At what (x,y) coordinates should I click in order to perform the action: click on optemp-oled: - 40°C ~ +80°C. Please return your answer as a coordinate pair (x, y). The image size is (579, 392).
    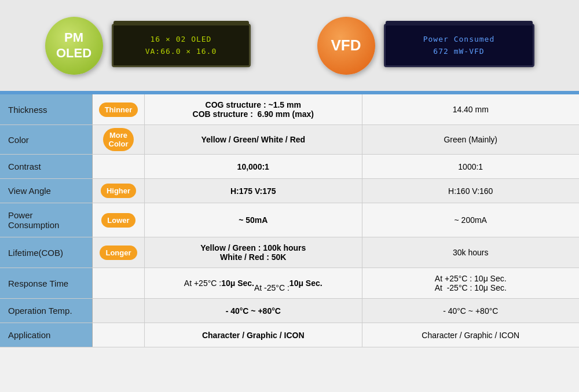
    Looking at the image, I should click on (254, 310).